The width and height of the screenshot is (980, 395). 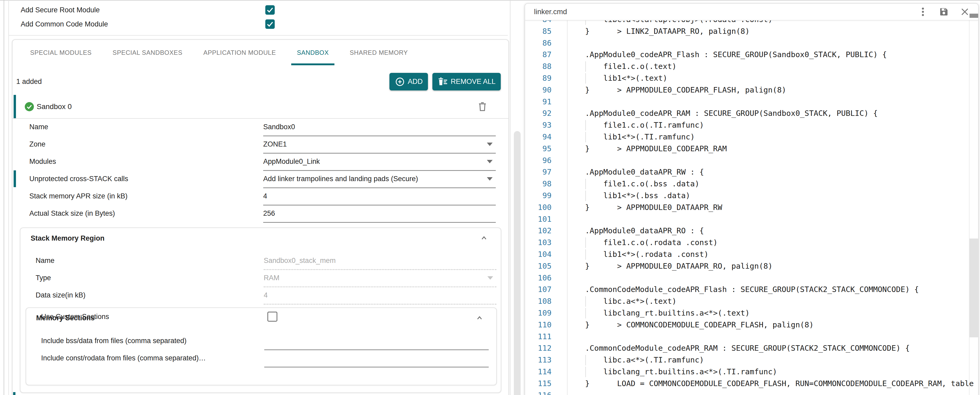 I want to click on toggle-label: Add Secure Root Module, so click(x=60, y=10).